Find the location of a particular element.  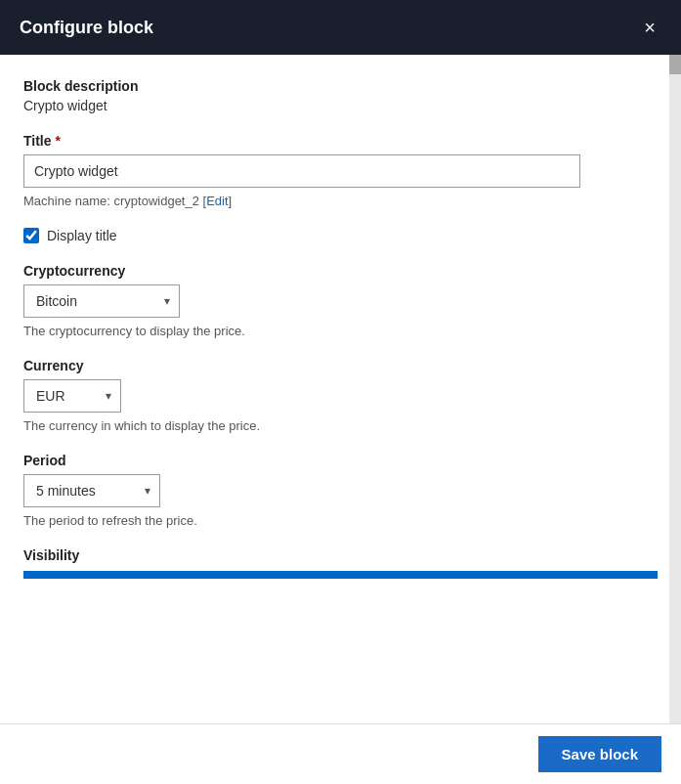

cryptocurrency-select: Bitcoin Ethereum Litecoin Ripple is located at coordinates (102, 301).